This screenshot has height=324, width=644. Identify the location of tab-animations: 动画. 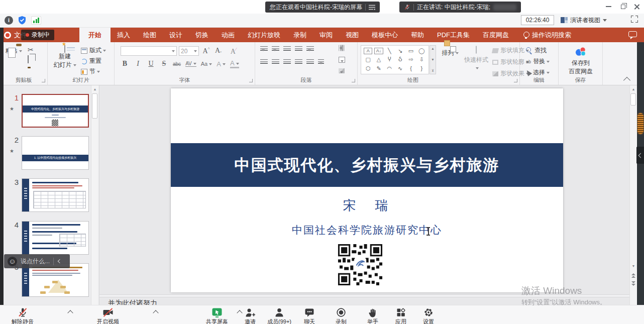
(228, 35).